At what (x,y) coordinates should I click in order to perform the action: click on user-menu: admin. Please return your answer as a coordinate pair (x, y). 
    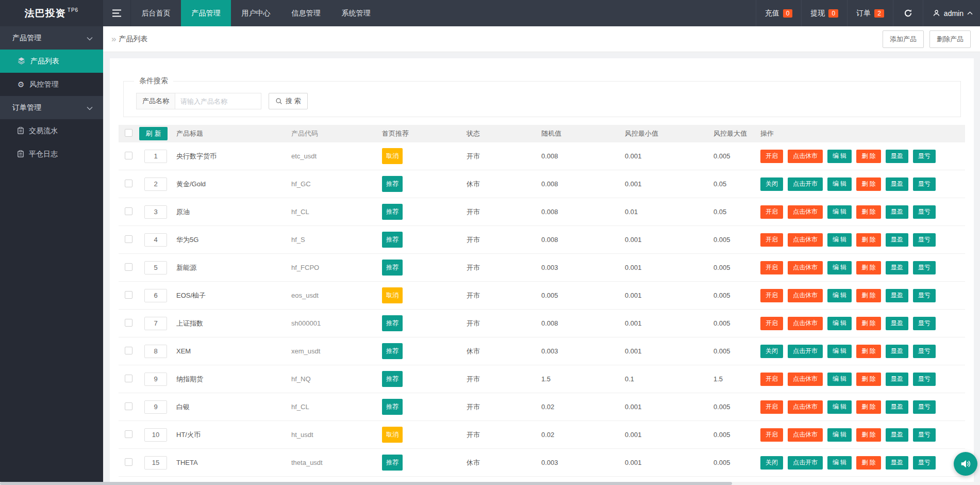
    Looking at the image, I should click on (952, 13).